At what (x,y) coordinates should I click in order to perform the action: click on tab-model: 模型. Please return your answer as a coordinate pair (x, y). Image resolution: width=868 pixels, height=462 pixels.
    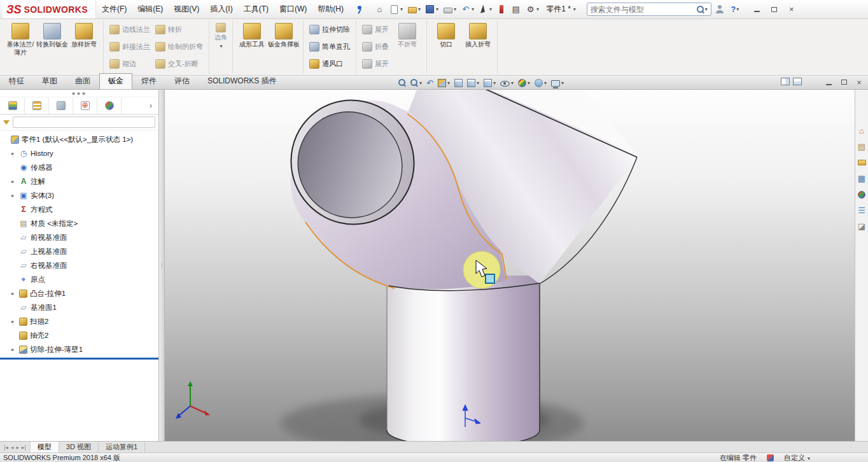
    Looking at the image, I should click on (45, 447).